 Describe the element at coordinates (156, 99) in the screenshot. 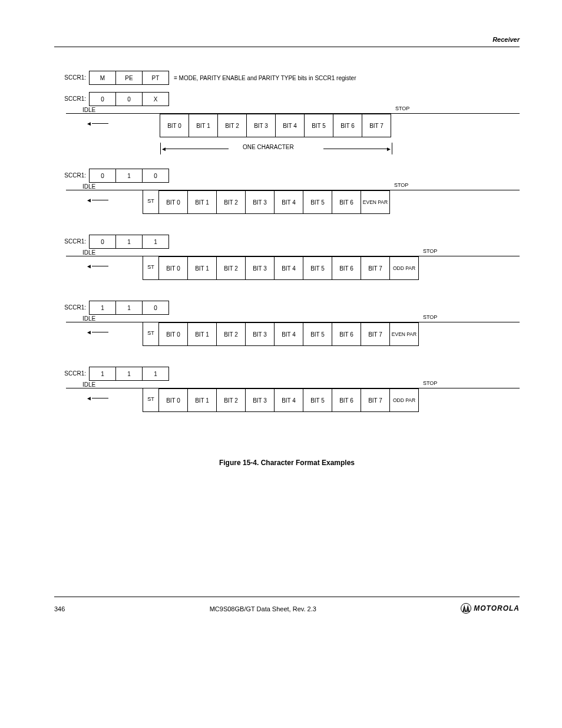

I see `reg-value: X` at that location.